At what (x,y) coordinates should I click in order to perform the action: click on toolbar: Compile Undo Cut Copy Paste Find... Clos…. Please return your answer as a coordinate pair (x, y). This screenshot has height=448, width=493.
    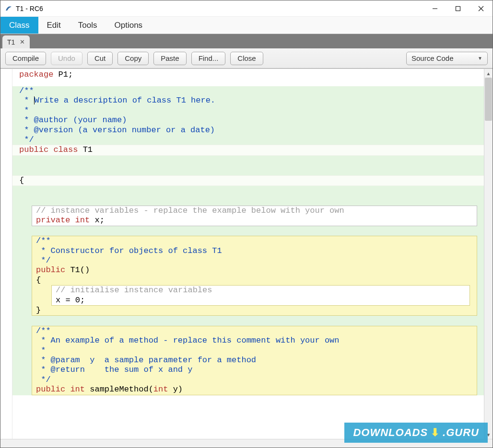
    Looking at the image, I should click on (246, 58).